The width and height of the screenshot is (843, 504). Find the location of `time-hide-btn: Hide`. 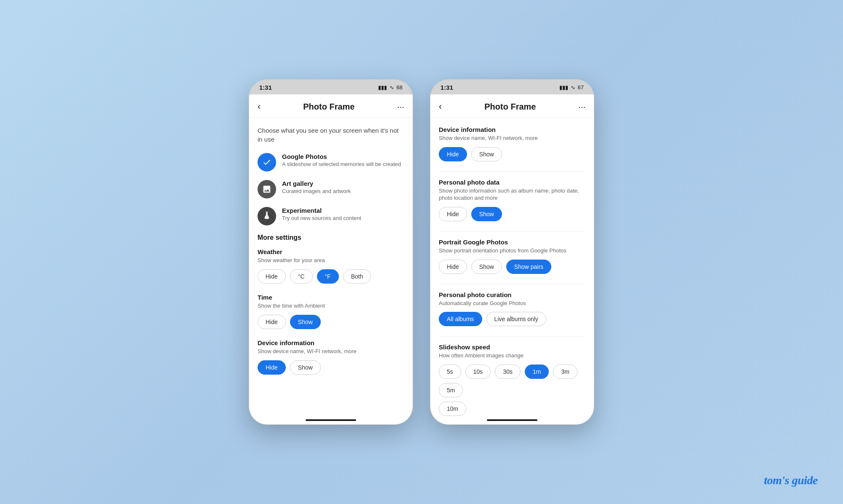

time-hide-btn: Hide is located at coordinates (271, 322).